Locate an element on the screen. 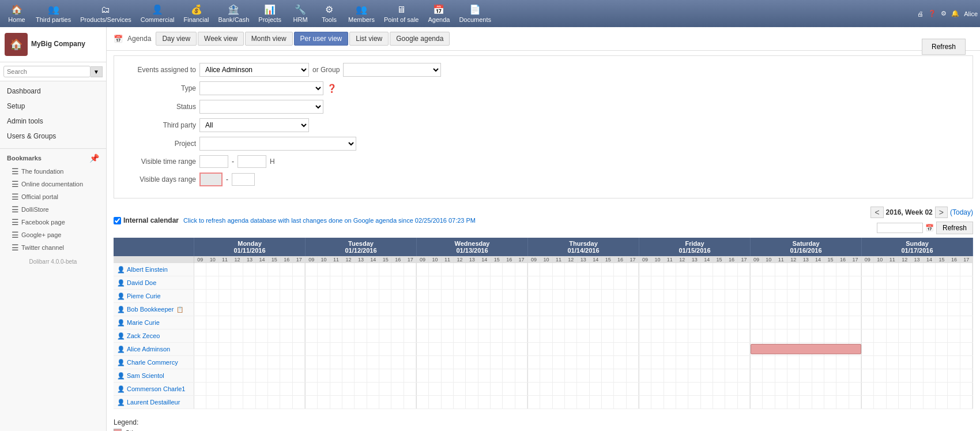 This screenshot has height=431, width=980. nav-products-services: 🗂 Products/Services is located at coordinates (106, 14).